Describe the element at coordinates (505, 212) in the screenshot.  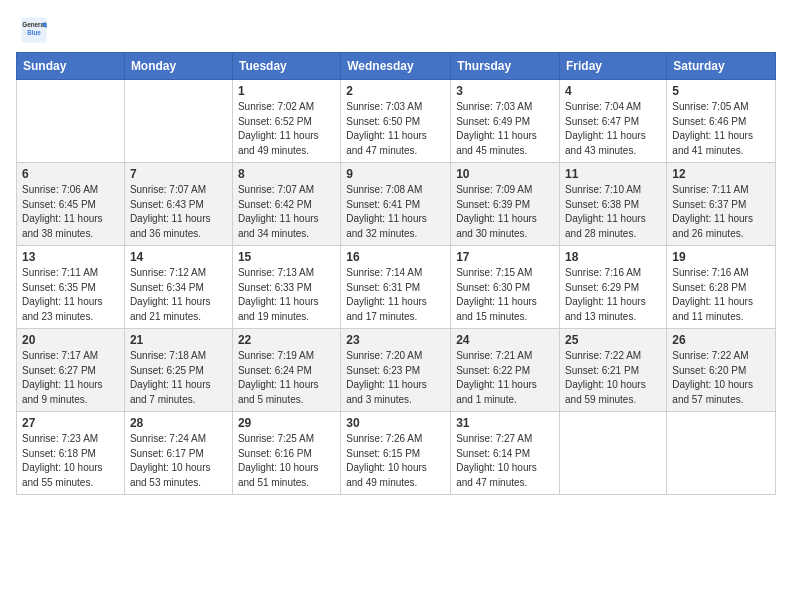
I see `day-info: Sunrise: 7:09 AM Sunset: 6:39 PM Dayligh…` at that location.